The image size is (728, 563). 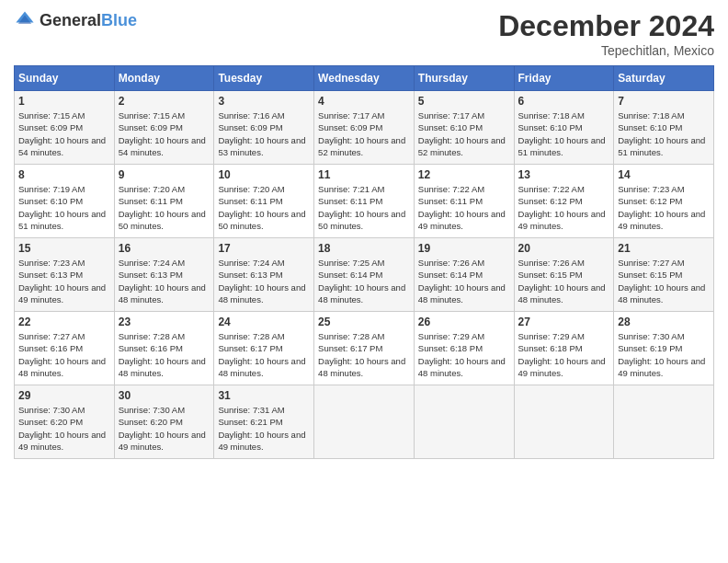 I want to click on day-info: Sunrise: 7:30 AMSunset: 6:19 PMDaylight:…, so click(x=664, y=355).